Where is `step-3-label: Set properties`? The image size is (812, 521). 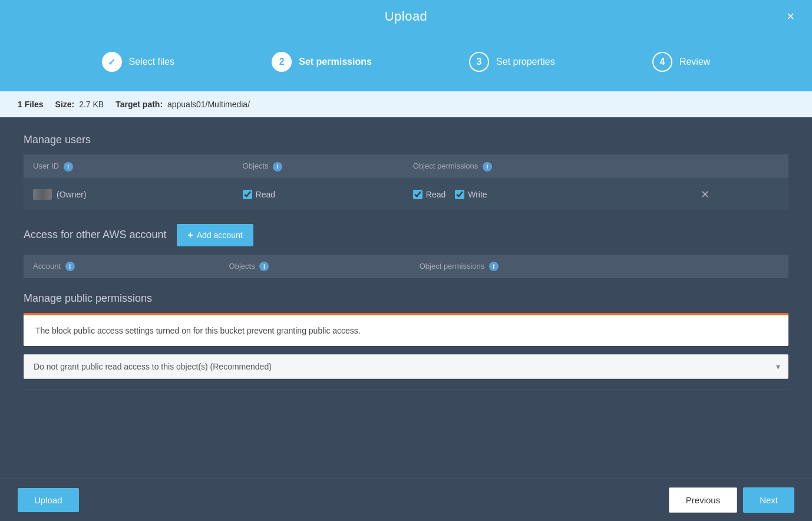
step-3-label: Set properties is located at coordinates (526, 62).